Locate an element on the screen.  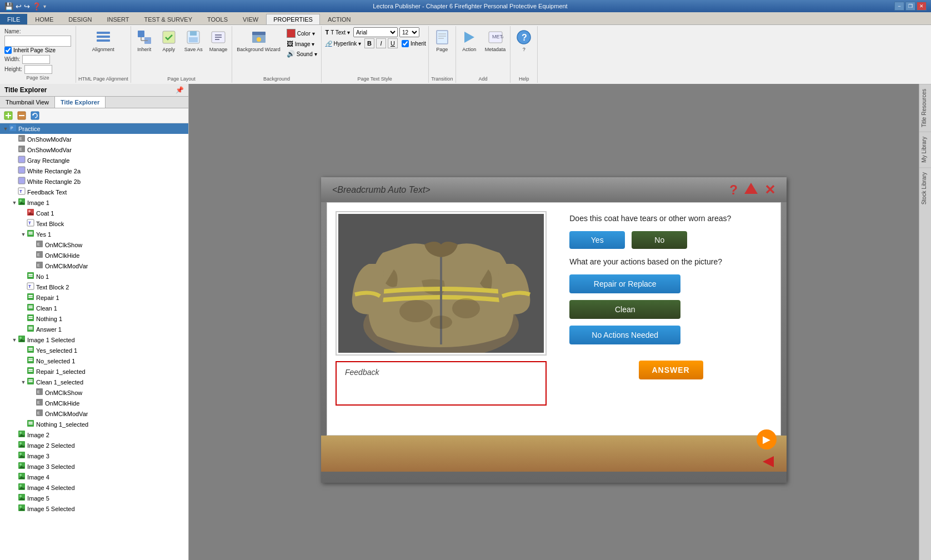
tab-tools: TOOLS is located at coordinates (218, 19).